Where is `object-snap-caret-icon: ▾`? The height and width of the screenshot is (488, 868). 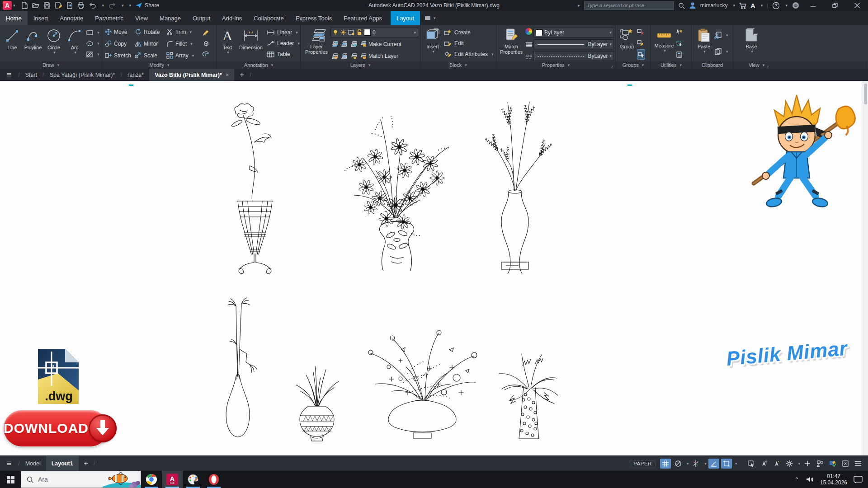
object-snap-caret-icon: ▾ is located at coordinates (736, 464).